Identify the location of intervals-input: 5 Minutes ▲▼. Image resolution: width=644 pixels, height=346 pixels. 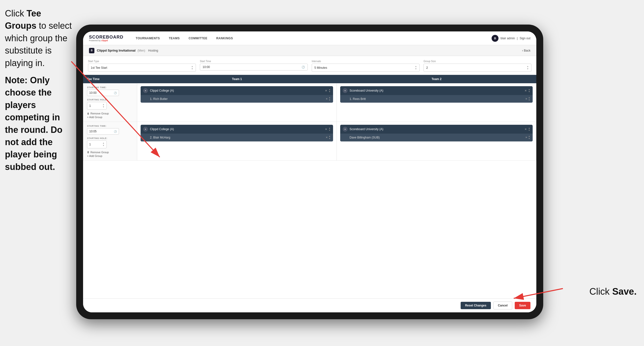
(366, 68).